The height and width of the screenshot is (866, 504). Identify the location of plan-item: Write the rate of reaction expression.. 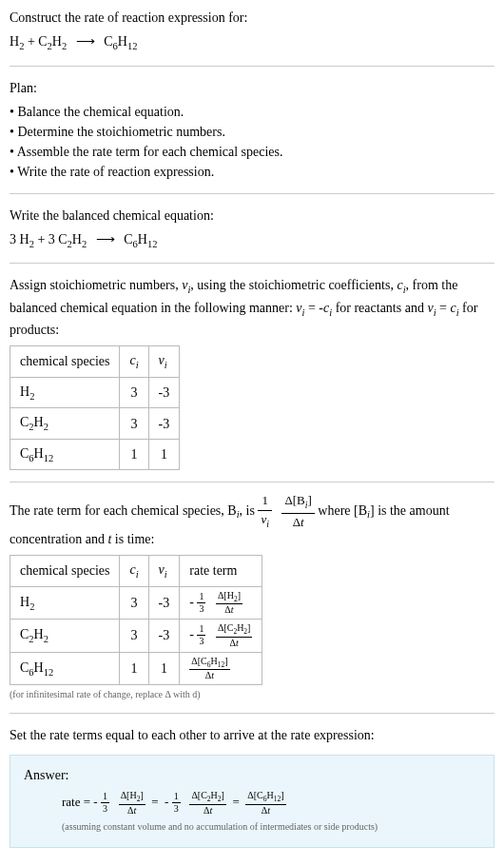
(252, 171).